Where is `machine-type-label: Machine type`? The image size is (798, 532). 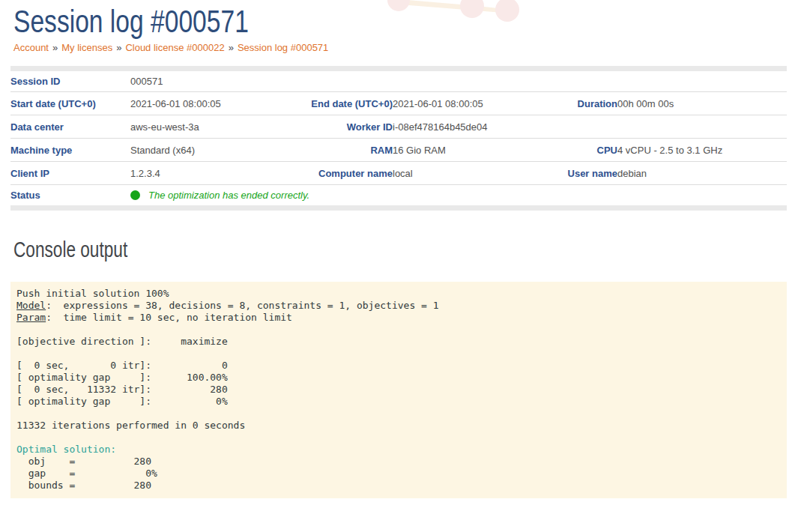 machine-type-label: Machine type is located at coordinates (70, 150).